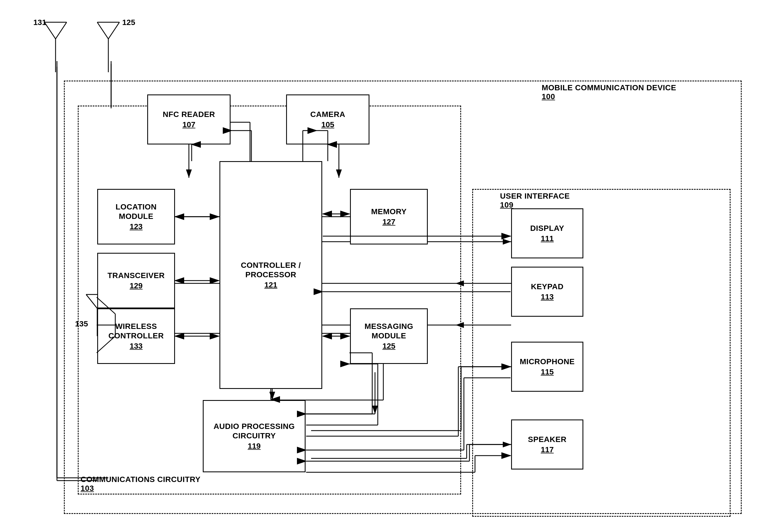 The image size is (765, 532). I want to click on speaker-block: SPEAKER 117, so click(547, 444).